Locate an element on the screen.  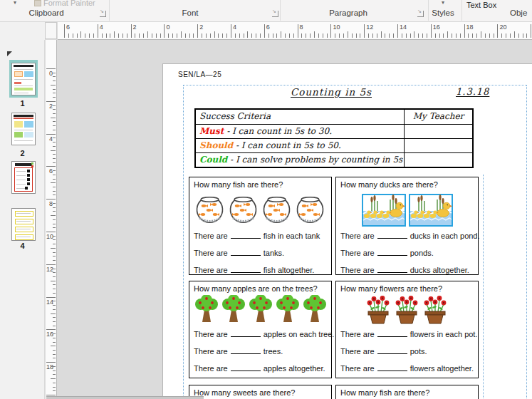
paragraph-dialog-launcher is located at coordinates (420, 14).